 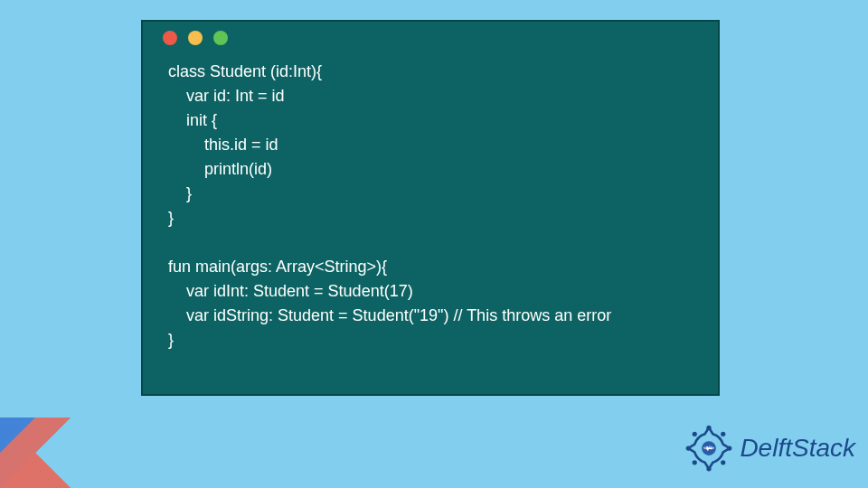 I want to click on close-dot-icon, so click(x=170, y=38).